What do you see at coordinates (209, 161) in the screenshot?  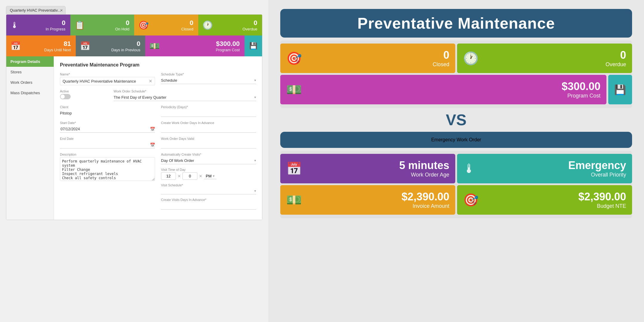 I see `auto-create-input: Day Of Work Order ▾` at bounding box center [209, 161].